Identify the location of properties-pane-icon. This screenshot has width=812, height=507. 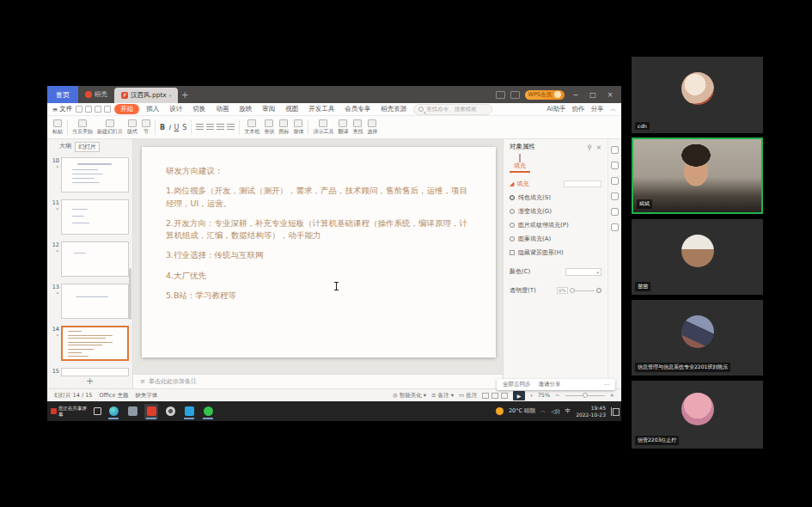
(615, 150).